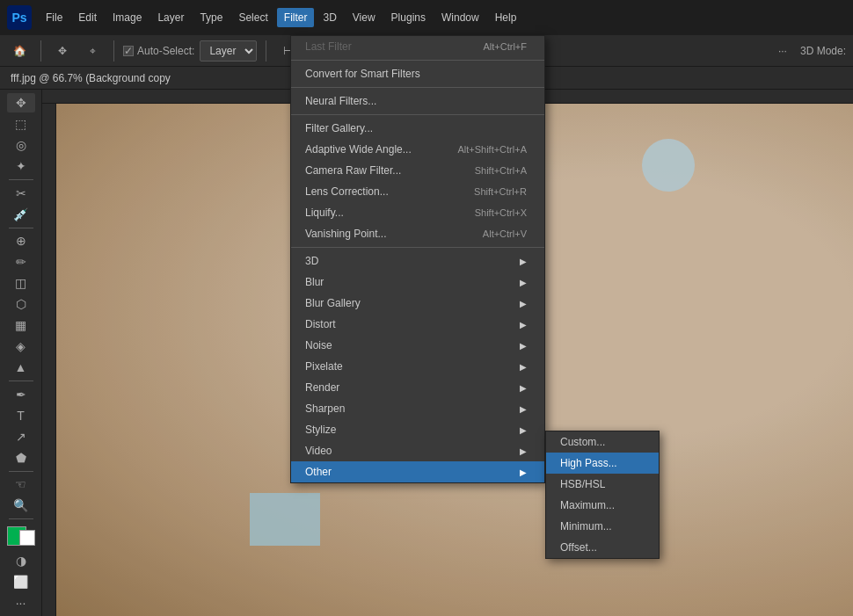 This screenshot has width=853, height=616. I want to click on menu-window: Window, so click(461, 18).